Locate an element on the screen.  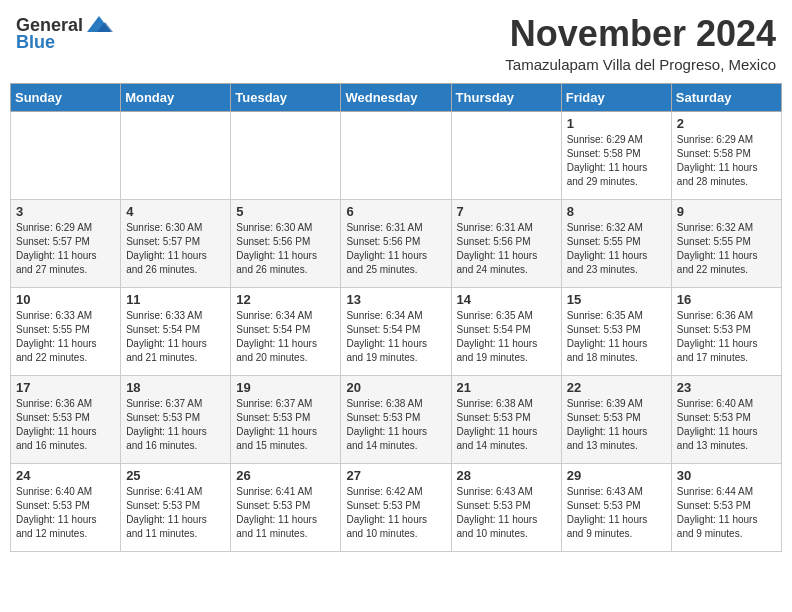
calendar-cell: 8Sunrise: 6:32 AM Sunset: 5:55 PM Daylig… is located at coordinates (616, 243).